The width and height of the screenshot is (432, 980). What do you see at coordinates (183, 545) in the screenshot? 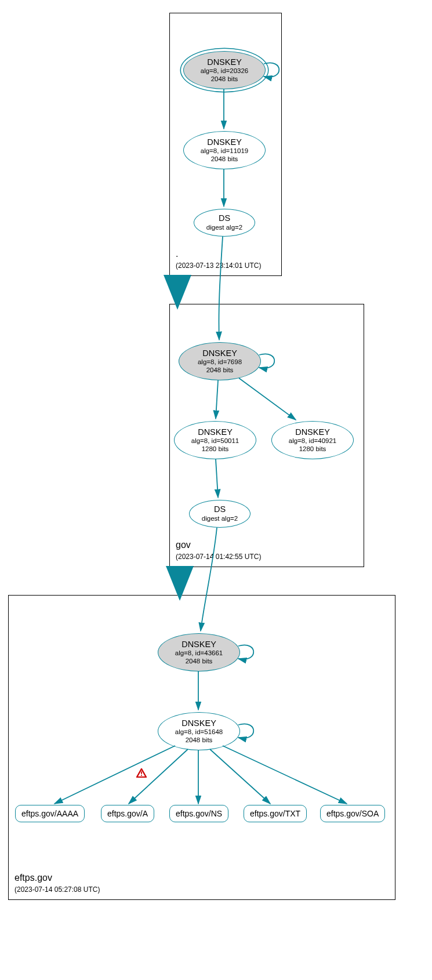
I see `zone-gov-label: gov` at bounding box center [183, 545].